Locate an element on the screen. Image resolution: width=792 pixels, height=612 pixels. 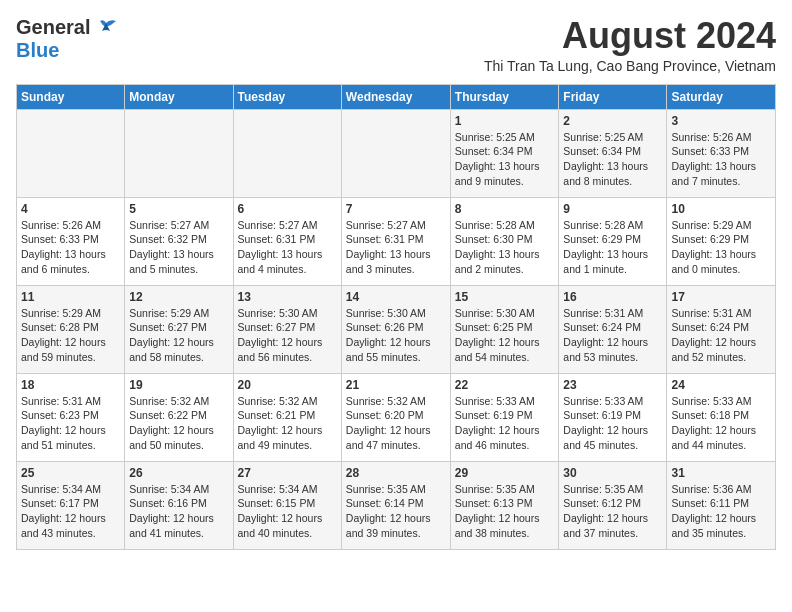
day-info: Sunrise: 5:32 AM Sunset: 6:22 PM Dayligh… is located at coordinates (178, 424).